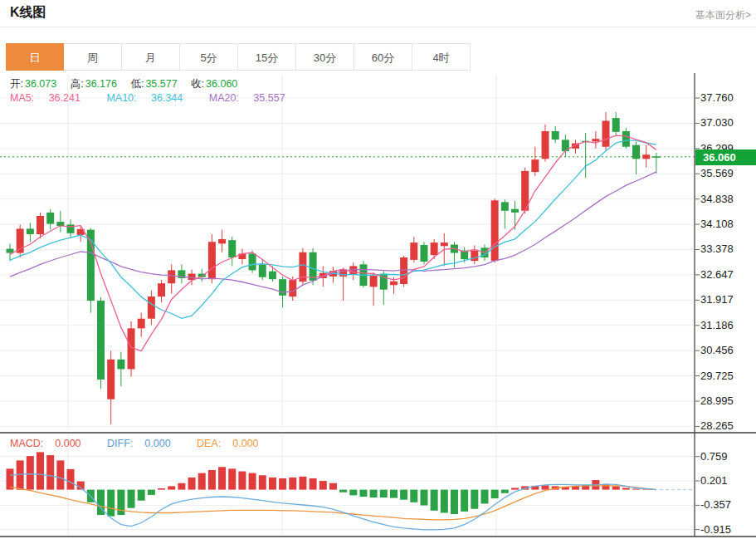 This screenshot has height=539, width=756. What do you see at coordinates (146, 443) in the screenshot?
I see `macd-legend-row: MACD:0.000 DIFF:0.000 DEA:0.000` at bounding box center [146, 443].